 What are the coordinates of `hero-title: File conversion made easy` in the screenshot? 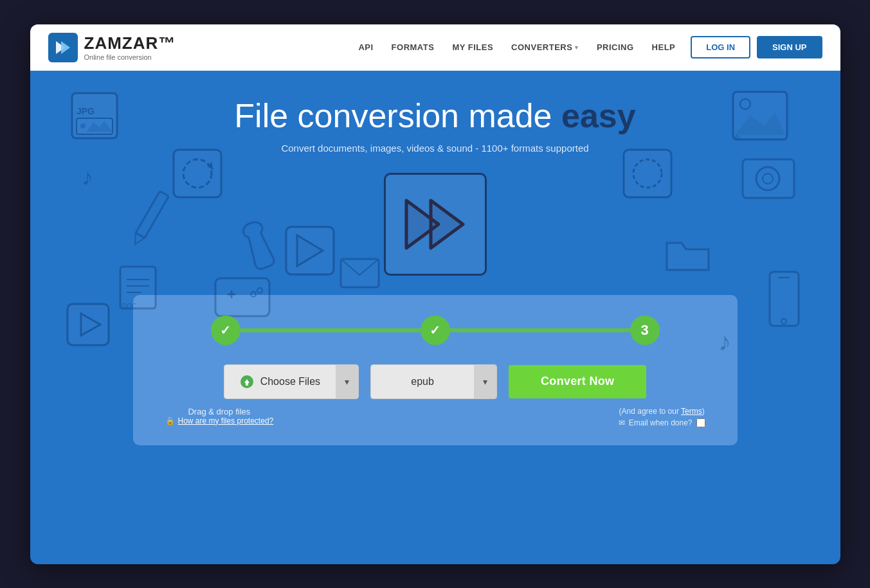 It's located at (435, 116).